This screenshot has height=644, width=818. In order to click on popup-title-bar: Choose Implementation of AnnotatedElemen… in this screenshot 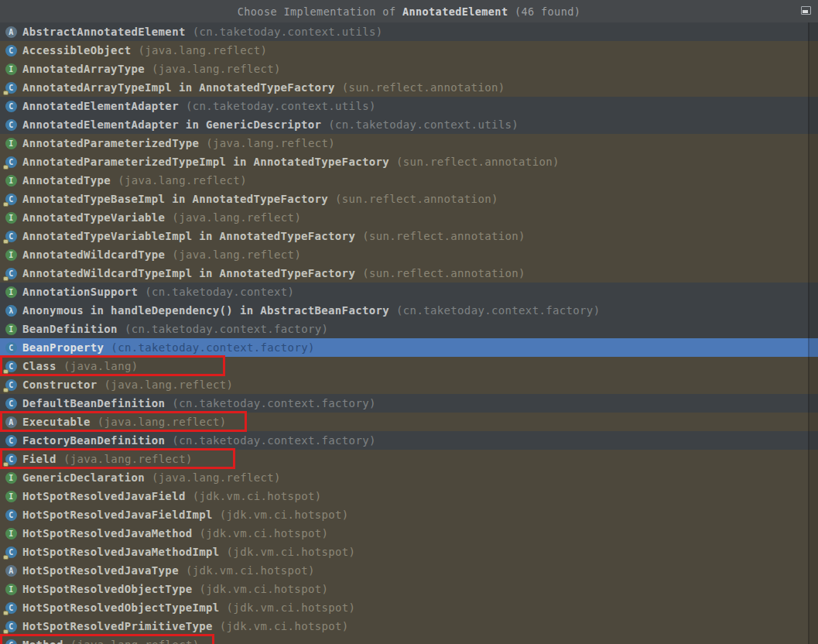, I will do `click(409, 11)`.